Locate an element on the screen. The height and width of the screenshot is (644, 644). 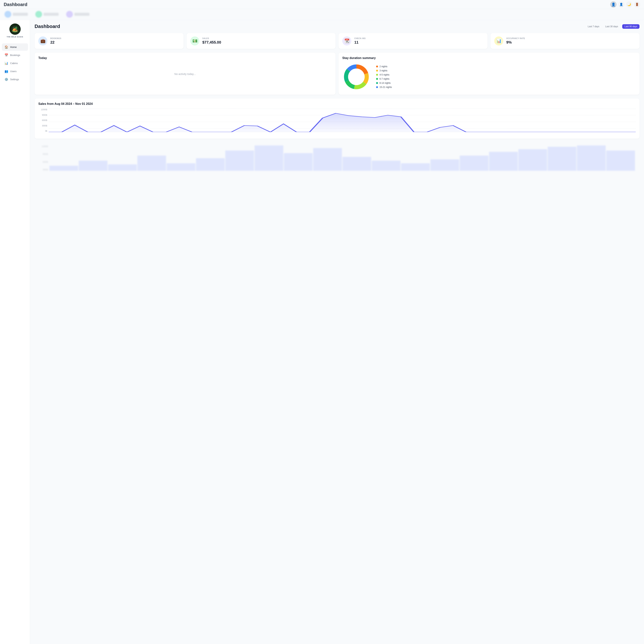
y-axis: 12000$ 9000$ 6000$ 3000$ 0$ is located at coordinates (43, 122).